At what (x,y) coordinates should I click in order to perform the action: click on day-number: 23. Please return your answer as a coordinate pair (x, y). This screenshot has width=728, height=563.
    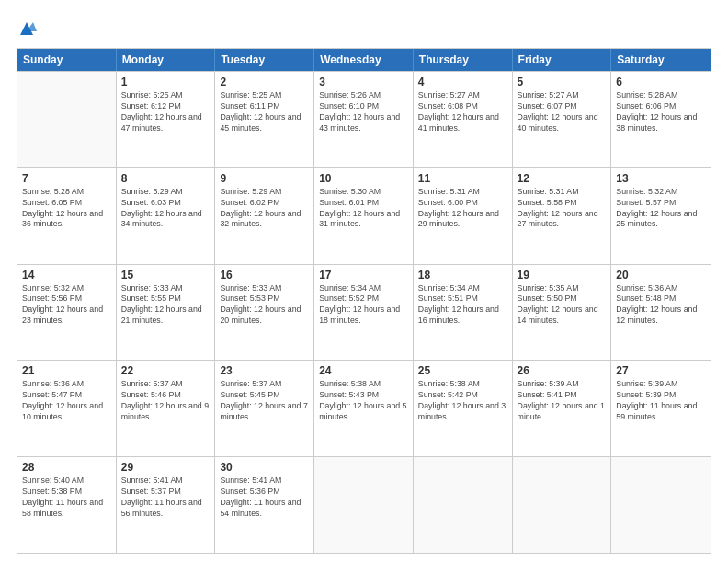
    Looking at the image, I should click on (265, 371).